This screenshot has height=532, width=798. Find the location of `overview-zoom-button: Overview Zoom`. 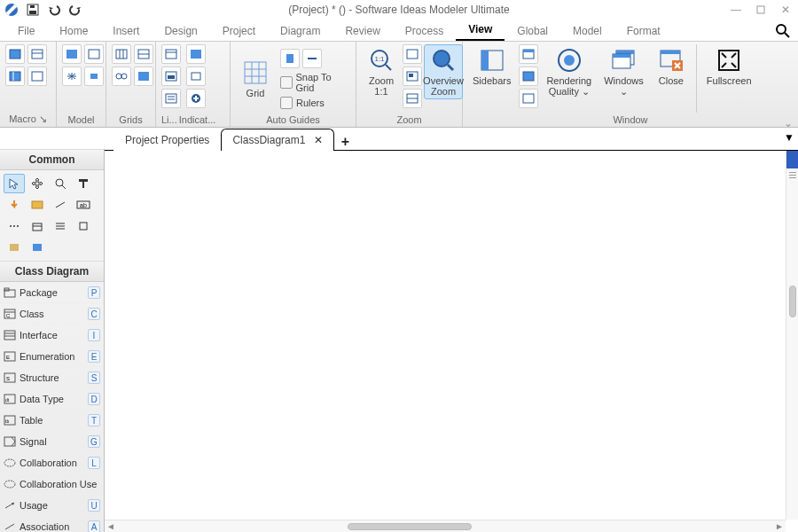

overview-zoom-button: Overview Zoom is located at coordinates (443, 72).